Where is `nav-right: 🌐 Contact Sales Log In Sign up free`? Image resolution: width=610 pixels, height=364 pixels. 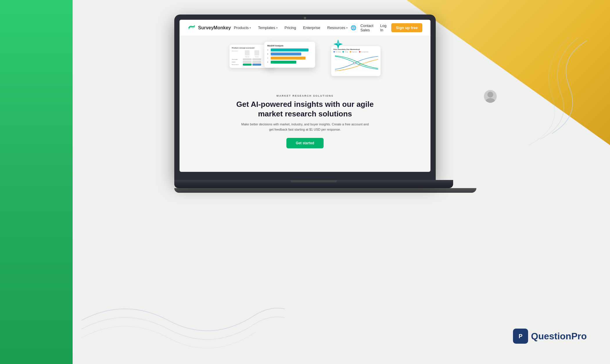
nav-right: 🌐 Contact Sales Log In Sign up free is located at coordinates (386, 28).